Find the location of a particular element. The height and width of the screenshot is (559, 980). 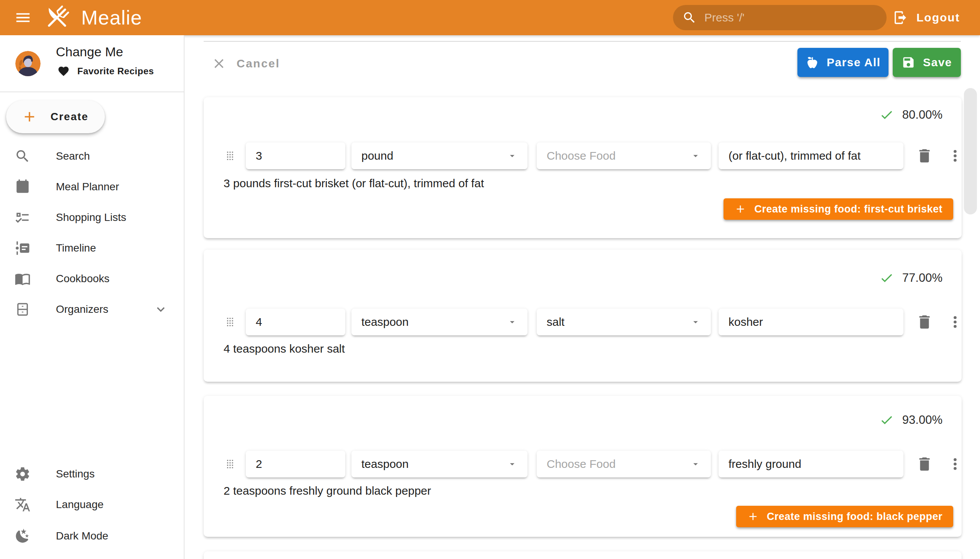

quantity-input: 3 is located at coordinates (296, 156).